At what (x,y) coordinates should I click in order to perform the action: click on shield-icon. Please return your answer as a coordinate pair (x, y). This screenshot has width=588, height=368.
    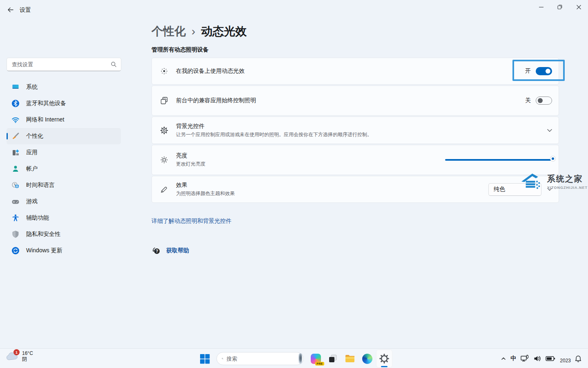
    Looking at the image, I should click on (16, 234).